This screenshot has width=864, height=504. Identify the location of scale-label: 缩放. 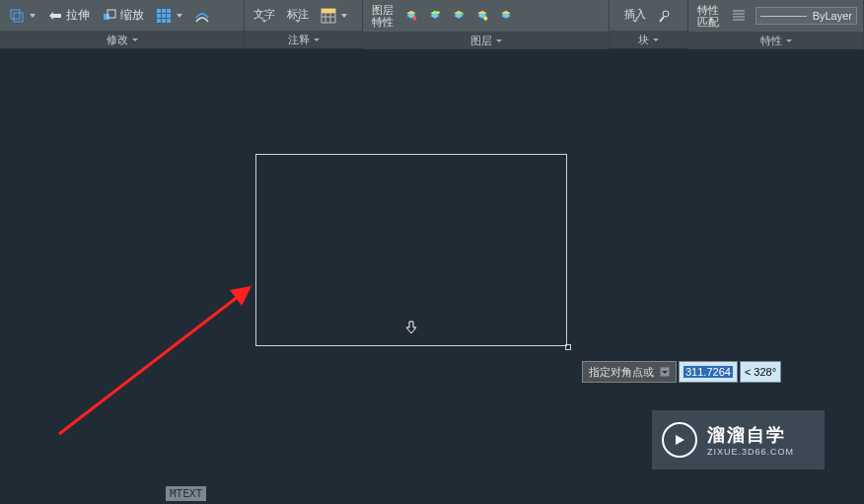
(132, 16).